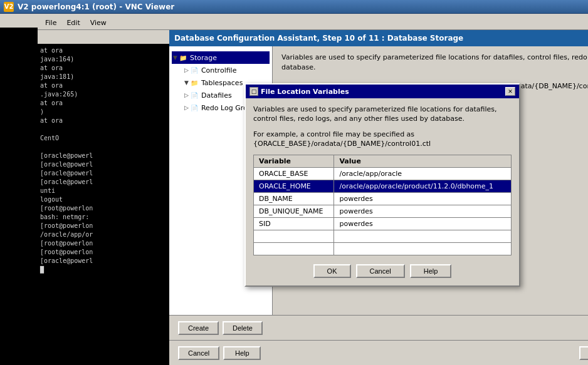 Image resolution: width=588 pixels, height=365 pixels. What do you see at coordinates (294, 212) in the screenshot?
I see `cell-variable: DB_UNIQUE_NAME` at bounding box center [294, 212].